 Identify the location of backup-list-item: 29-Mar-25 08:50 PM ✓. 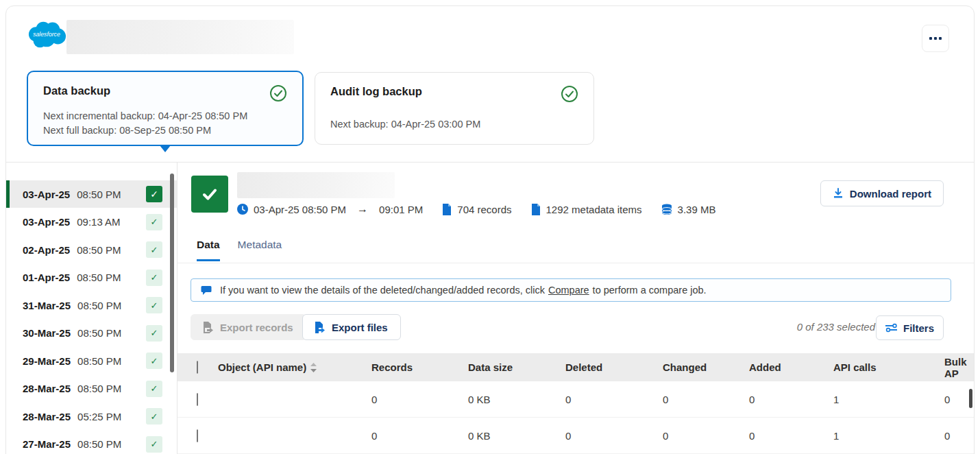
(92, 361).